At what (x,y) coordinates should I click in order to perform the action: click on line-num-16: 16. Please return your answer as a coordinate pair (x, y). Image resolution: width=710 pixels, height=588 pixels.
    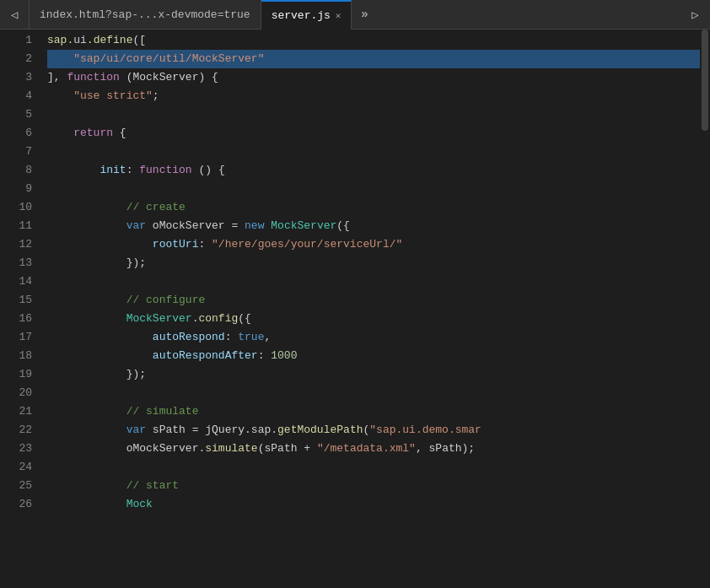
    Looking at the image, I should click on (16, 319).